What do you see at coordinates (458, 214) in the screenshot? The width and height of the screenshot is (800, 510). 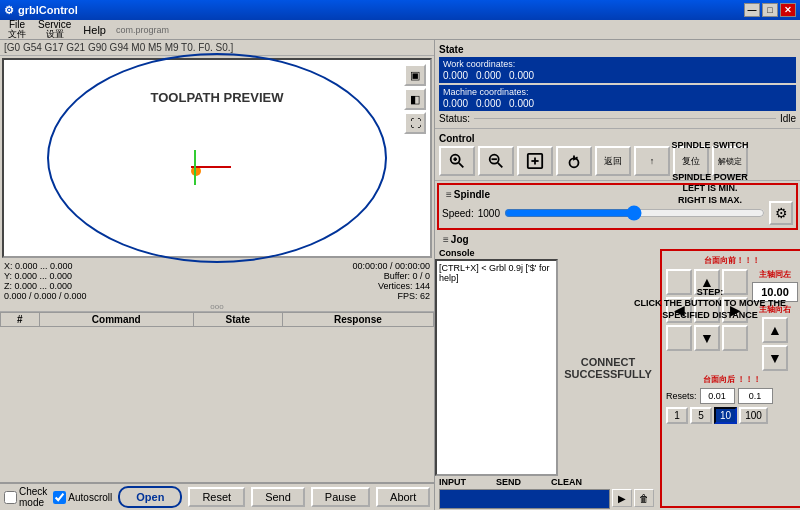 I see `spindle-speed-label: Speed:` at bounding box center [458, 214].